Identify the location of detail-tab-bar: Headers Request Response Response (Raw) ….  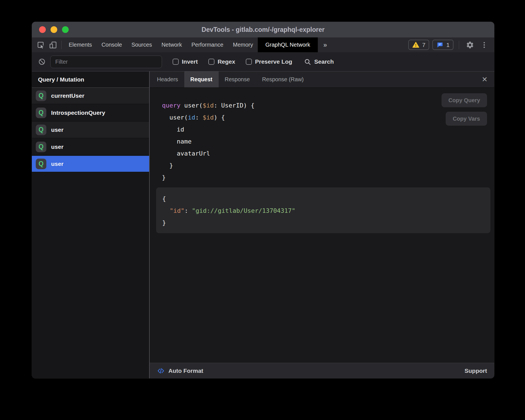
(322, 80).